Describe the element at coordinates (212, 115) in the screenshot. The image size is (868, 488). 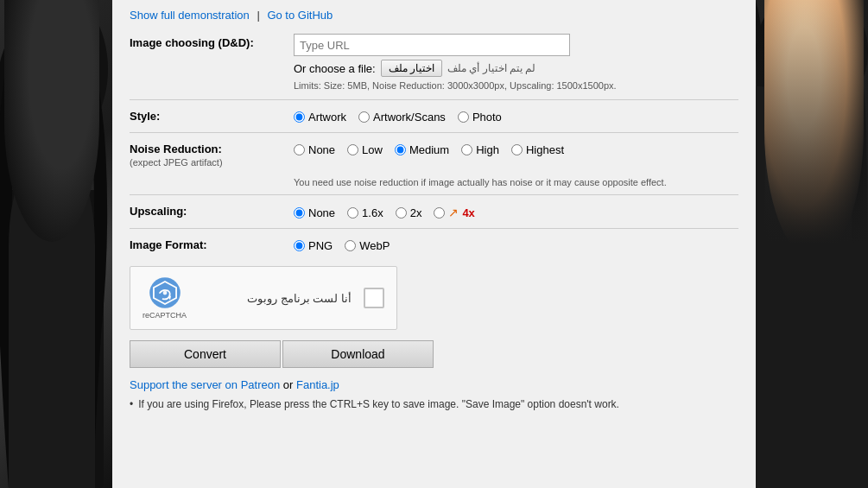
I see `style-label: Style:` at that location.